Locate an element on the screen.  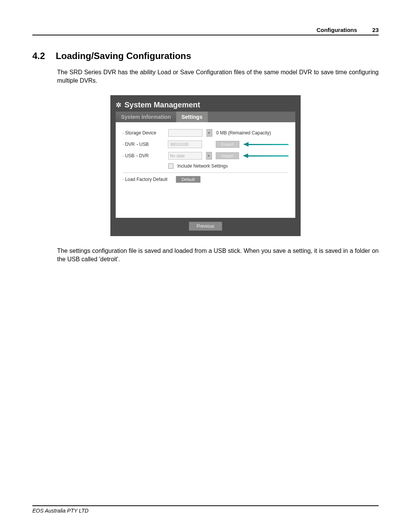
default-button: Default is located at coordinates (188, 179).